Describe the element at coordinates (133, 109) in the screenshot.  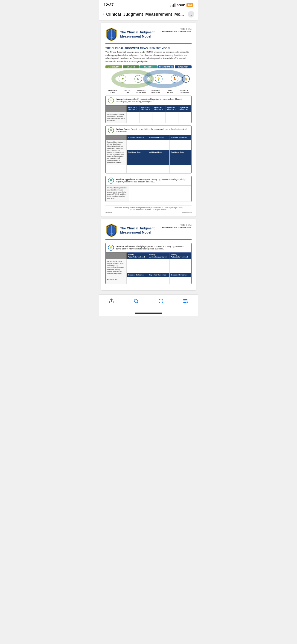
I see `col-cue1: SignificantData/Cue 1` at that location.